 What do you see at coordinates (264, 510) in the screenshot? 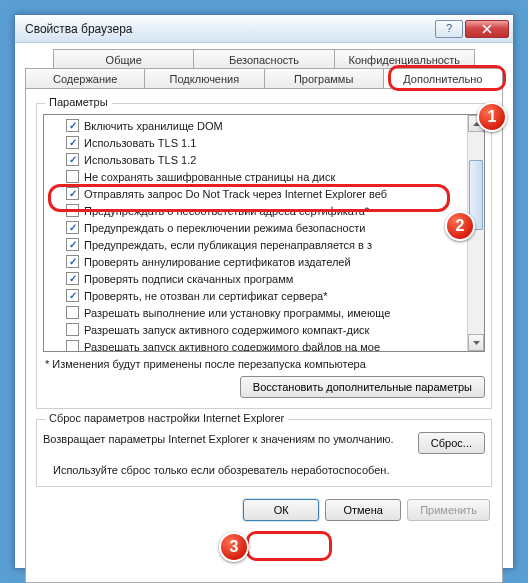
I see `dialog-buttons: ОК Отмена Применить` at bounding box center [264, 510].